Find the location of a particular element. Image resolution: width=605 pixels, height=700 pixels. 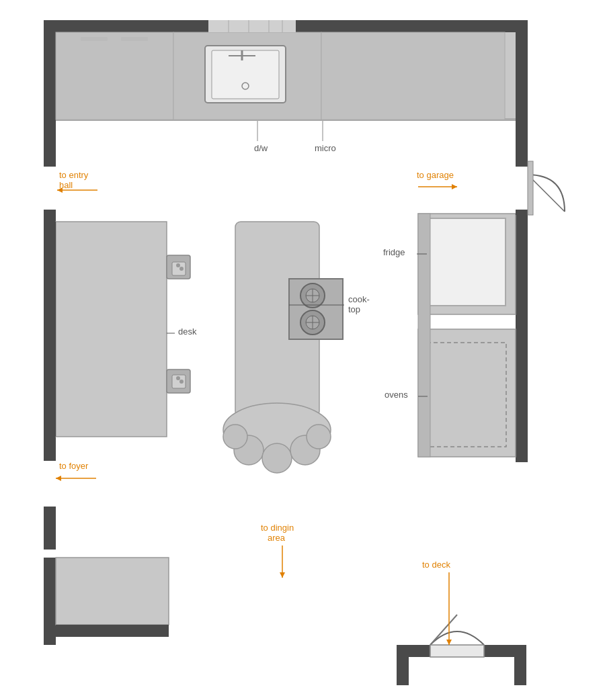

svg-text: cook- is located at coordinates (359, 300).